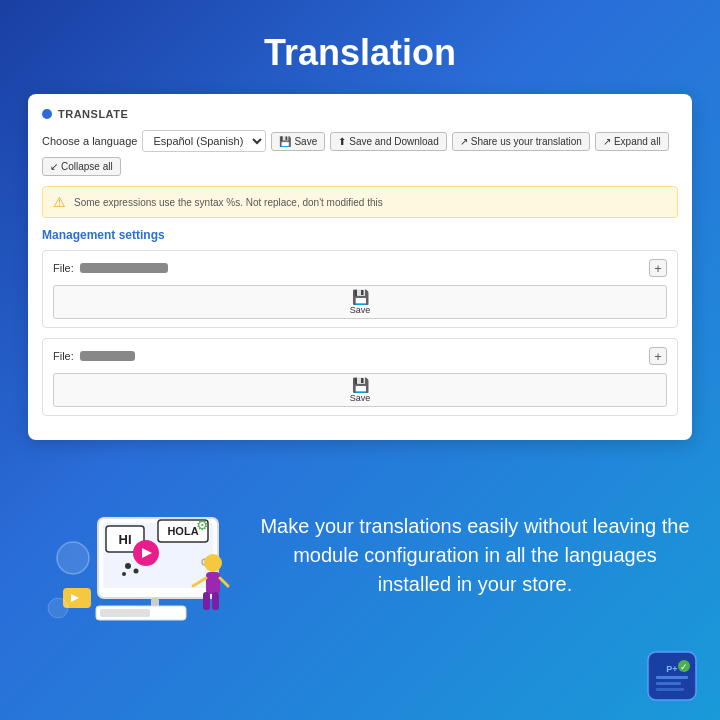 The width and height of the screenshot is (720, 720). Describe the element at coordinates (87, 166) in the screenshot. I see `collapse-label: Collapse all` at that location.